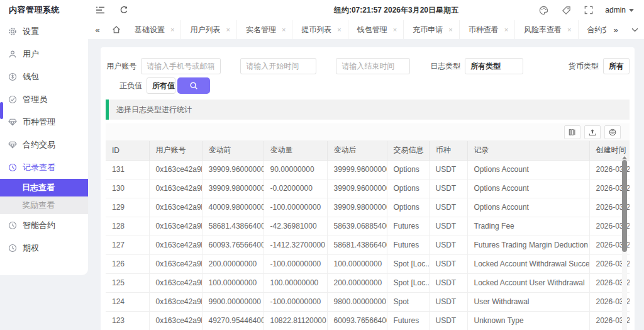  Describe the element at coordinates (278, 66) in the screenshot. I see `start-time-input` at that location.